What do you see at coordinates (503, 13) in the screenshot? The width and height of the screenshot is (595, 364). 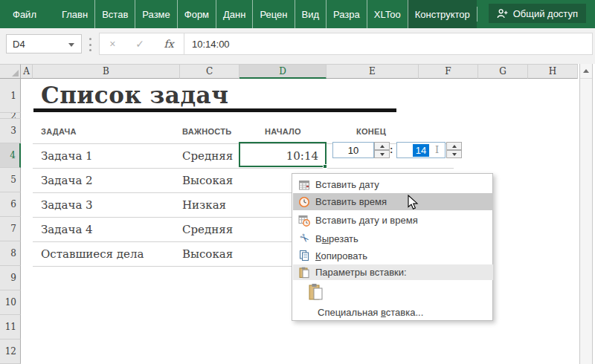 I see `person-plus-icon` at bounding box center [503, 13].